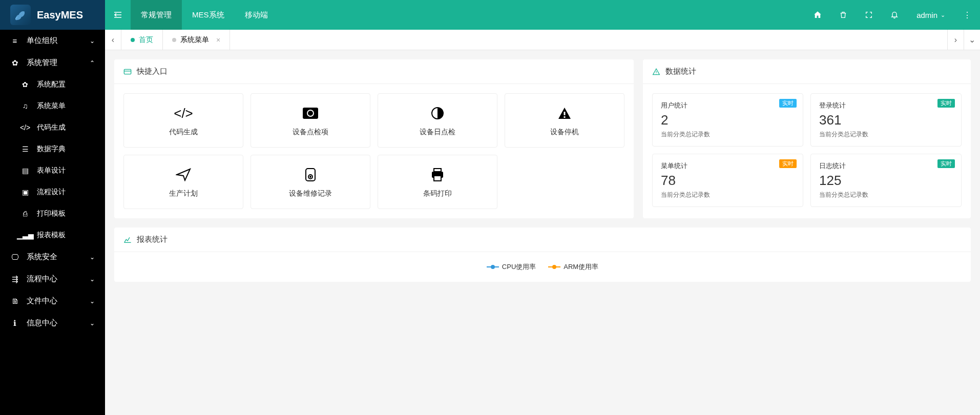  I want to click on chart-panel: 报表统计 CPU使用率 ARM使用率, so click(543, 255).